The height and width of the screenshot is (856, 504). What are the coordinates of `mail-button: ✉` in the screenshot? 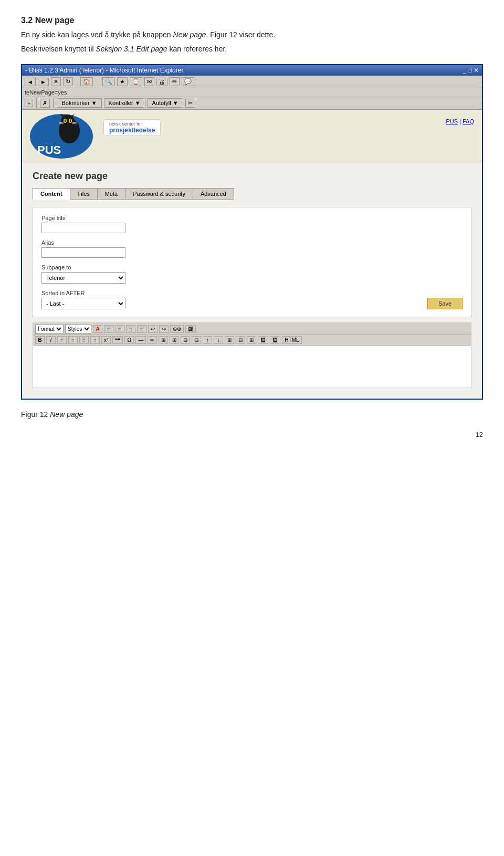 It's located at (149, 82).